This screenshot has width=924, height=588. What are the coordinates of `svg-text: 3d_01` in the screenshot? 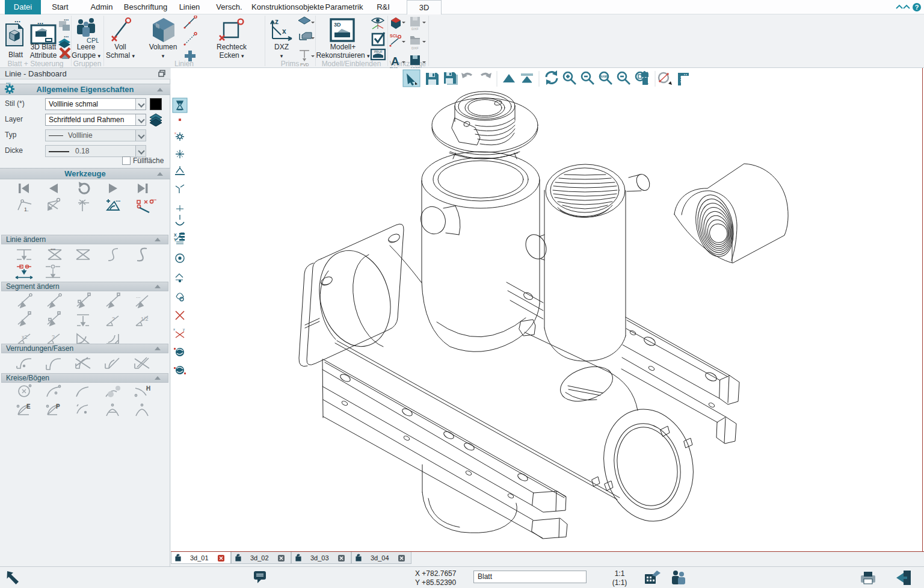 It's located at (200, 558).